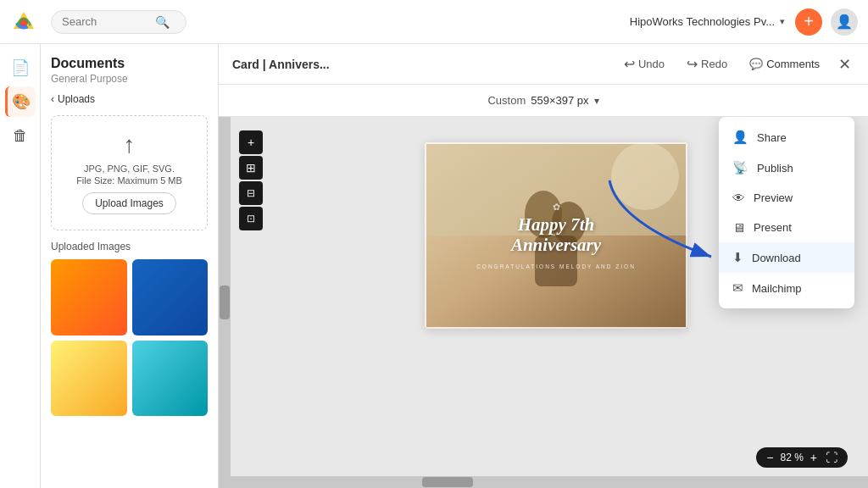  What do you see at coordinates (737, 258) in the screenshot?
I see `download-icon: ⬇` at bounding box center [737, 258].